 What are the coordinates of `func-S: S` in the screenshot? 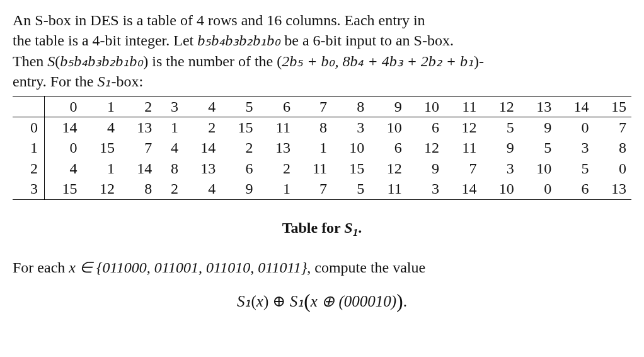 It's located at (51, 61).